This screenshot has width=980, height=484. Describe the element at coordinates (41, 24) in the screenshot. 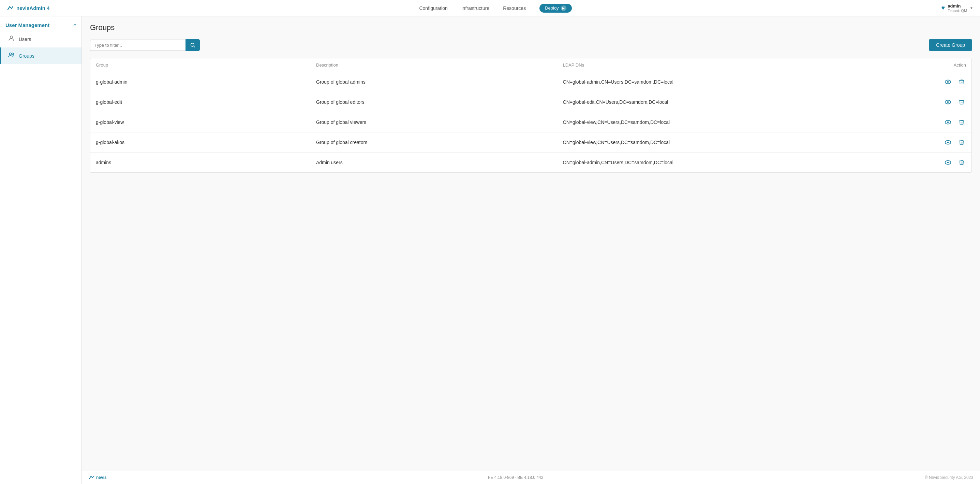

I see `sidebar-header: User Management` at that location.